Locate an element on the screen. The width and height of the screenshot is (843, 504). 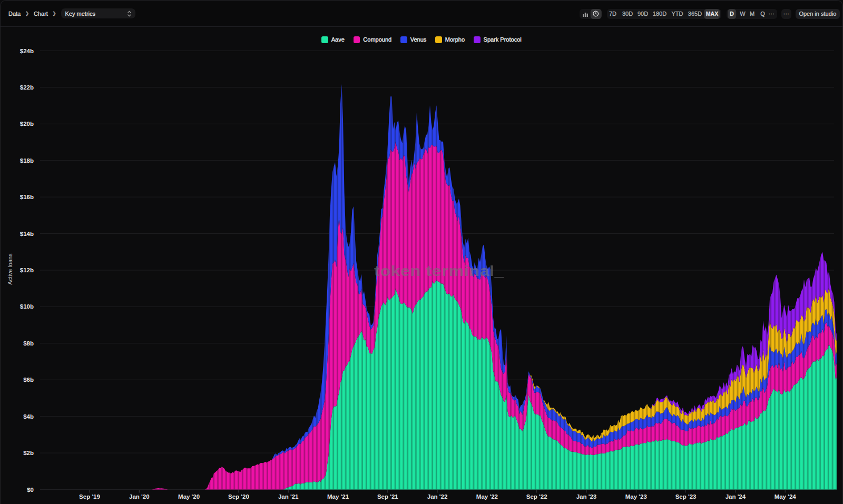
svg-text: Jan '23 is located at coordinates (587, 497).